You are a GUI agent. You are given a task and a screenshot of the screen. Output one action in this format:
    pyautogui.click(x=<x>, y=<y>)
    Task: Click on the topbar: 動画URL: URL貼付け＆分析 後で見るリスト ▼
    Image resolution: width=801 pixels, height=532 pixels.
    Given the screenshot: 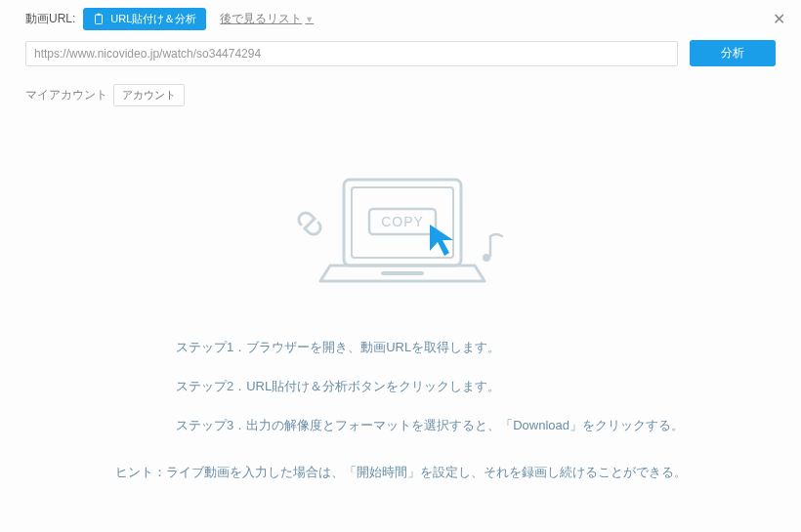 What is the action you would take?
    pyautogui.click(x=400, y=18)
    